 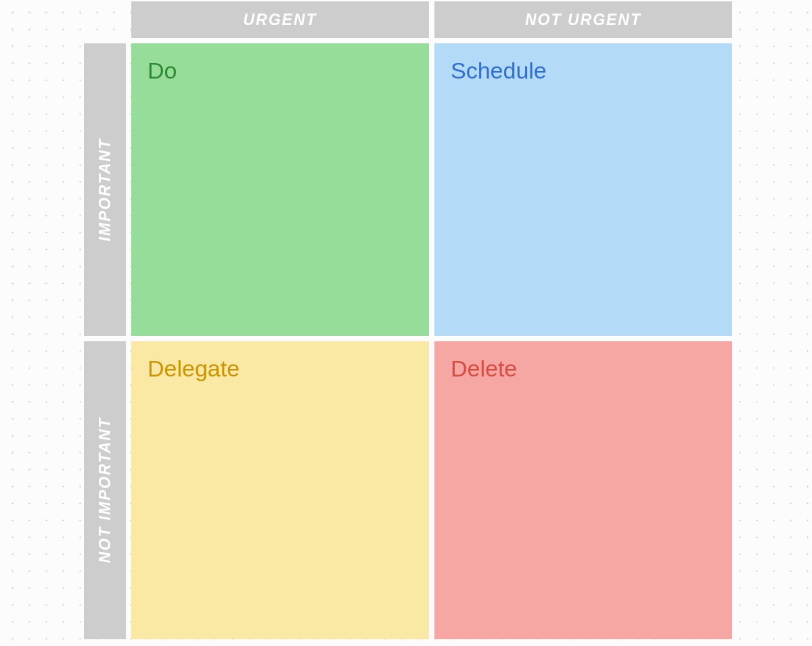 What do you see at coordinates (583, 20) in the screenshot?
I see `column-header-label: NOT URGENT` at bounding box center [583, 20].